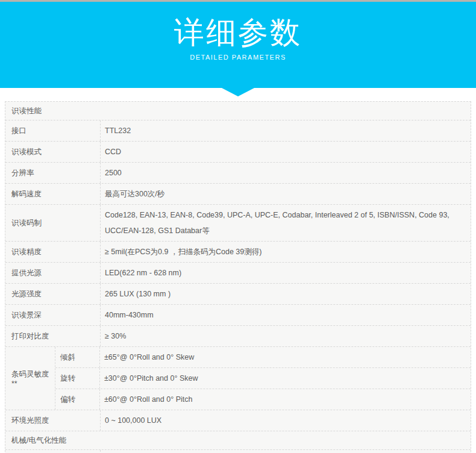 This screenshot has width=476, height=453. I want to click on spec-value-cell: ±30°@ 0°Pitch and 0° Skew, so click(286, 378).